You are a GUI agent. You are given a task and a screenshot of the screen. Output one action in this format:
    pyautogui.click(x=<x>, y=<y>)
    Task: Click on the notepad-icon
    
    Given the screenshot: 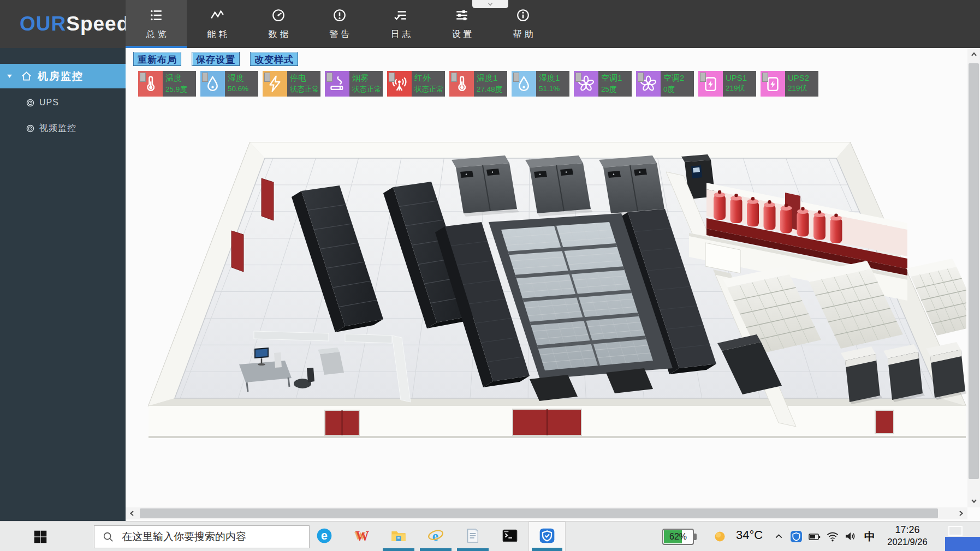 What is the action you would take?
    pyautogui.click(x=473, y=536)
    